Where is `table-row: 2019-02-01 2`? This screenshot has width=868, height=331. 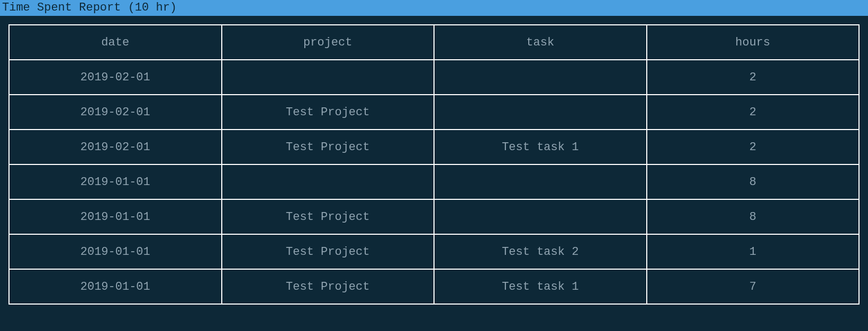
table-row: 2019-02-01 2 is located at coordinates (434, 77).